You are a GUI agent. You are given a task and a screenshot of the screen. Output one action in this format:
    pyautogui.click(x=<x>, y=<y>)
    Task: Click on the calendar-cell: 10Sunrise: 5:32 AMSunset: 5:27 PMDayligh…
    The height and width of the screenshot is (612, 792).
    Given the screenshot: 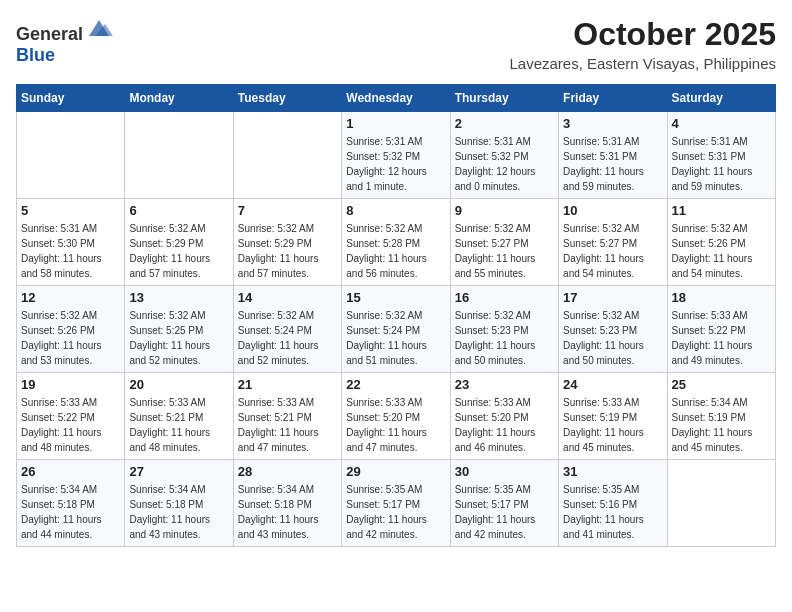 What is the action you would take?
    pyautogui.click(x=613, y=242)
    